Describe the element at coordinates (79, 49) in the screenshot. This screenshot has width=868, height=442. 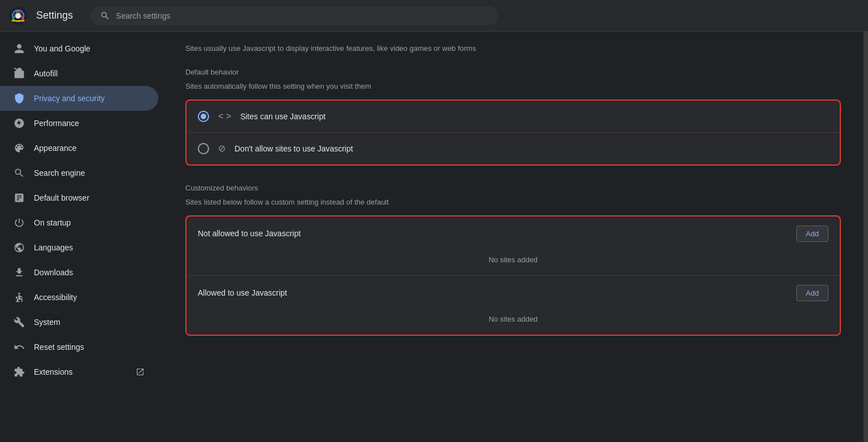
I see `sidebar-item-you-and-google: You and Google` at that location.